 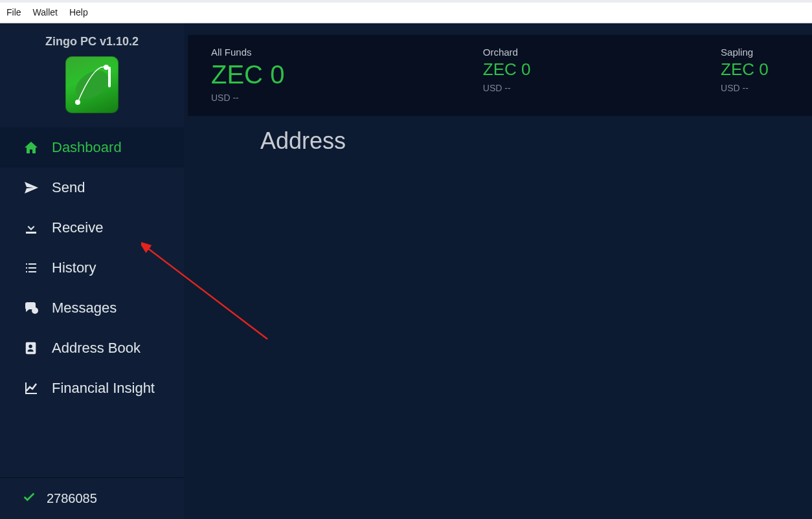 I want to click on menu-wallet: Wallet, so click(x=45, y=12).